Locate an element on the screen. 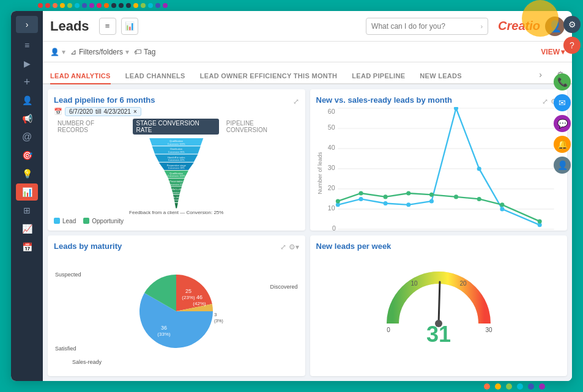 This screenshot has height=392, width=583. svg-text: 46 is located at coordinates (199, 297).